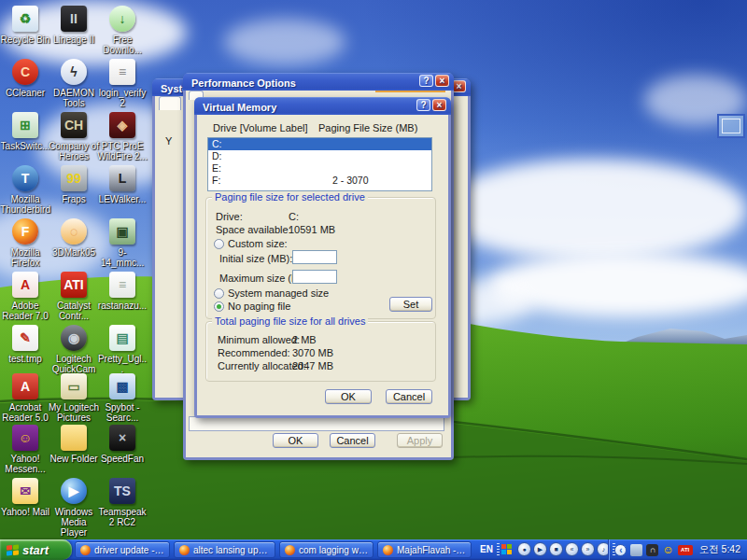  What do you see at coordinates (25, 39) in the screenshot?
I see `desktop-icon-label: Recycle Bin` at bounding box center [25, 39].